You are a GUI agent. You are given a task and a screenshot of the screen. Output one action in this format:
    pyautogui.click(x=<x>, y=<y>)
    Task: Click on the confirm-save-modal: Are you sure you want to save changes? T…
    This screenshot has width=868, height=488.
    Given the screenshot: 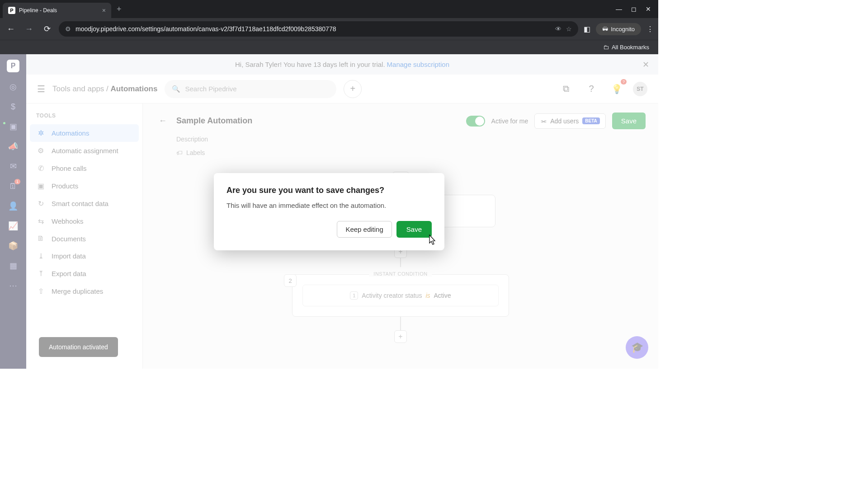 What is the action you would take?
    pyautogui.click(x=329, y=211)
    